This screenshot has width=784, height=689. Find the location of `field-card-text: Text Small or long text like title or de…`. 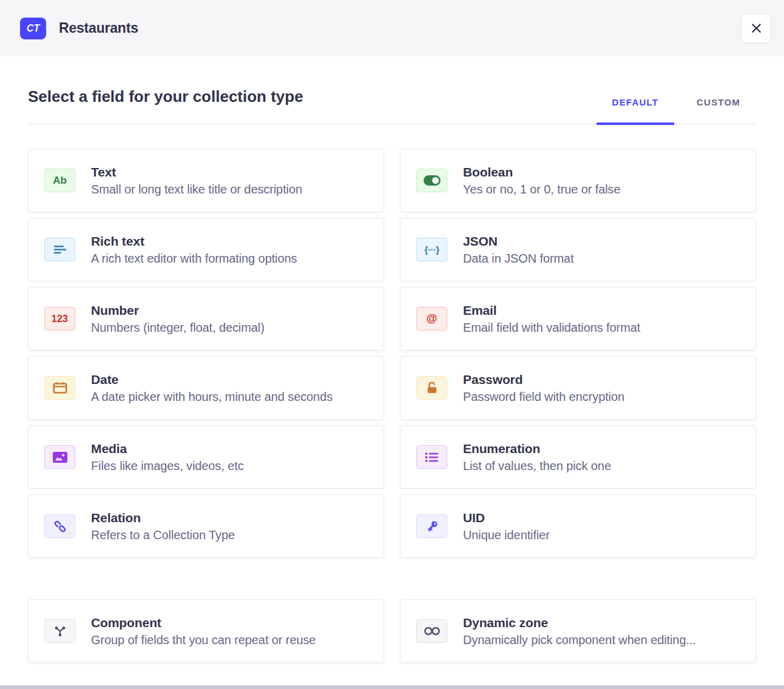

field-card-text: Text Small or long text like title or de… is located at coordinates (197, 181).